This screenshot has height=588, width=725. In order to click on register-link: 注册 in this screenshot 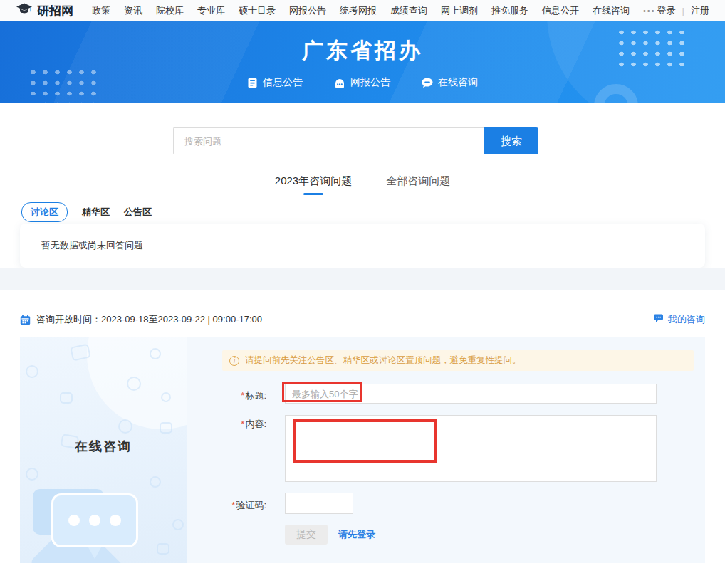, I will do `click(700, 11)`.